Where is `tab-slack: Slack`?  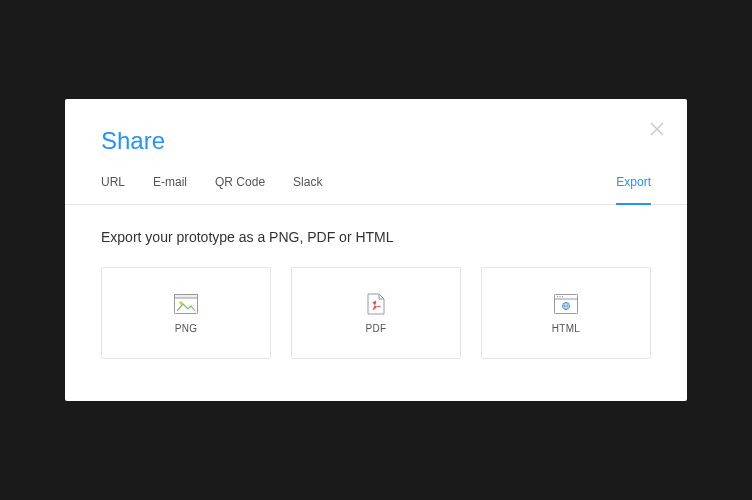 tab-slack: Slack is located at coordinates (308, 190).